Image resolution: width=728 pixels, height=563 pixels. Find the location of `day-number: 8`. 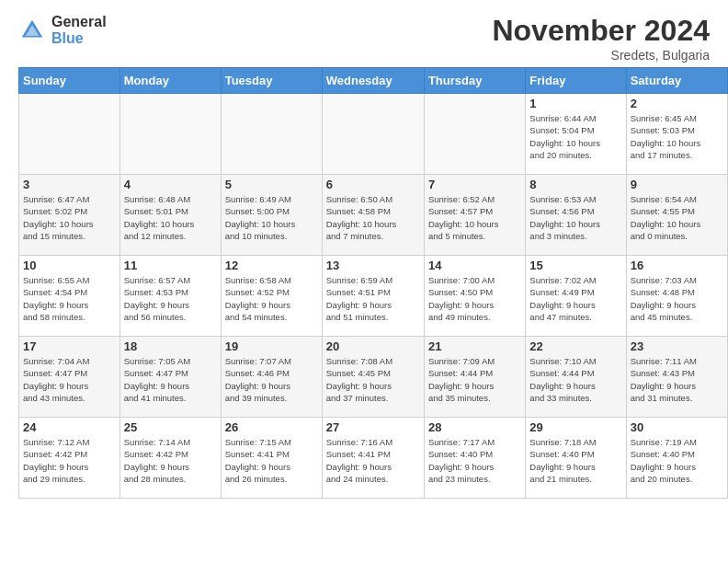

day-number: 8 is located at coordinates (575, 184).